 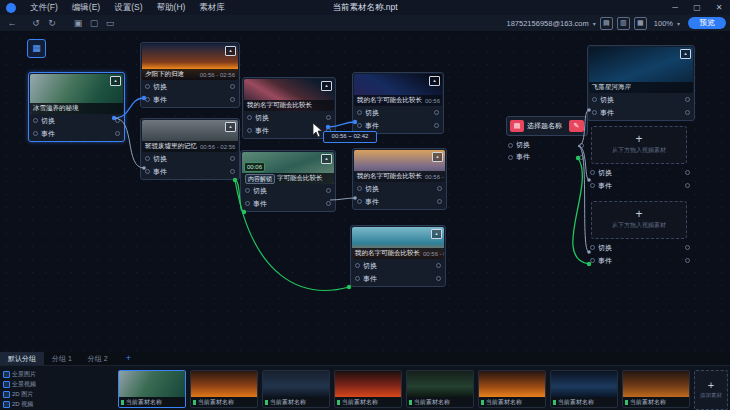 What do you see at coordinates (23, 384) in the screenshot?
I see `filter-pano-video: 全景视频` at bounding box center [23, 384].